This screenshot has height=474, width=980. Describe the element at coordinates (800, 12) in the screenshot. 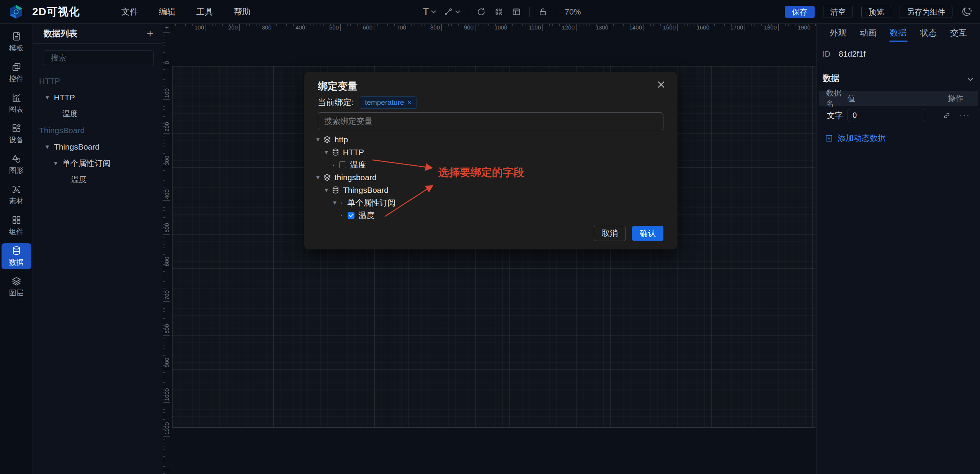

I see `save-button: 保存` at that location.